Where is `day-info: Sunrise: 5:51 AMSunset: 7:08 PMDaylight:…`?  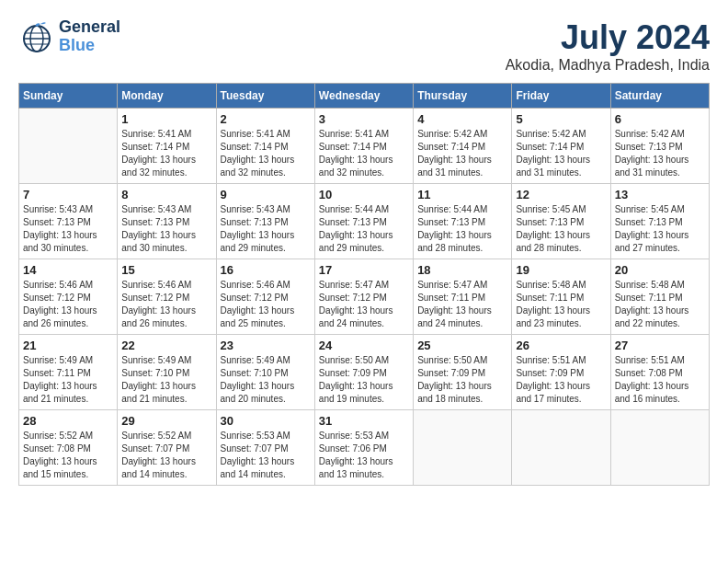
day-info: Sunrise: 5:51 AMSunset: 7:08 PMDaylight:… is located at coordinates (660, 380).